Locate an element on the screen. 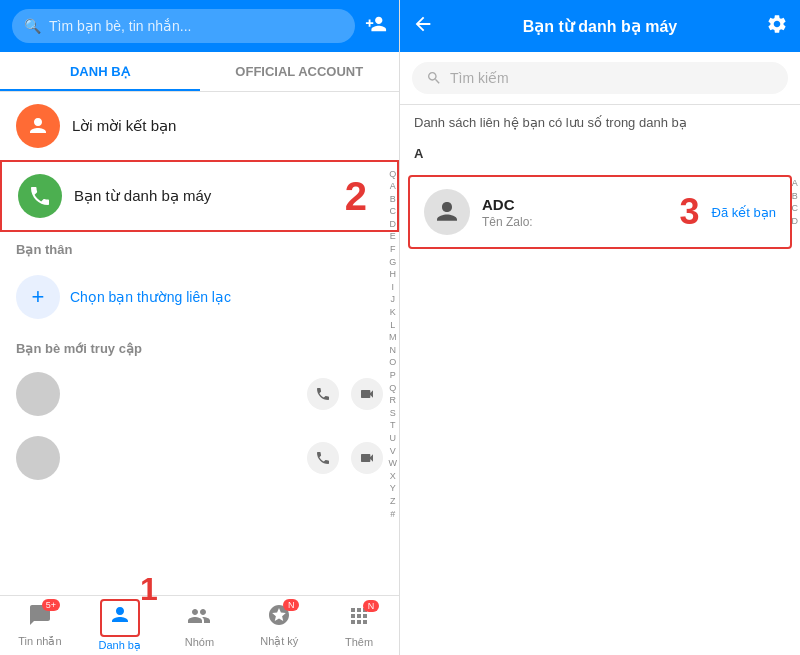 The width and height of the screenshot is (800, 655). alphabet-index: Q A B C D E F G H I J K L M N O P Q R S … is located at coordinates (394, 344).